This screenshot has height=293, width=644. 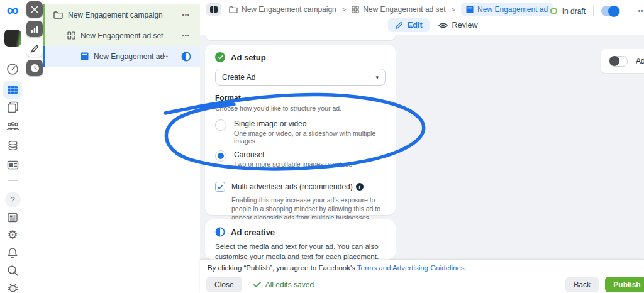 What do you see at coordinates (58, 15) in the screenshot?
I see `folder-icon` at bounding box center [58, 15].